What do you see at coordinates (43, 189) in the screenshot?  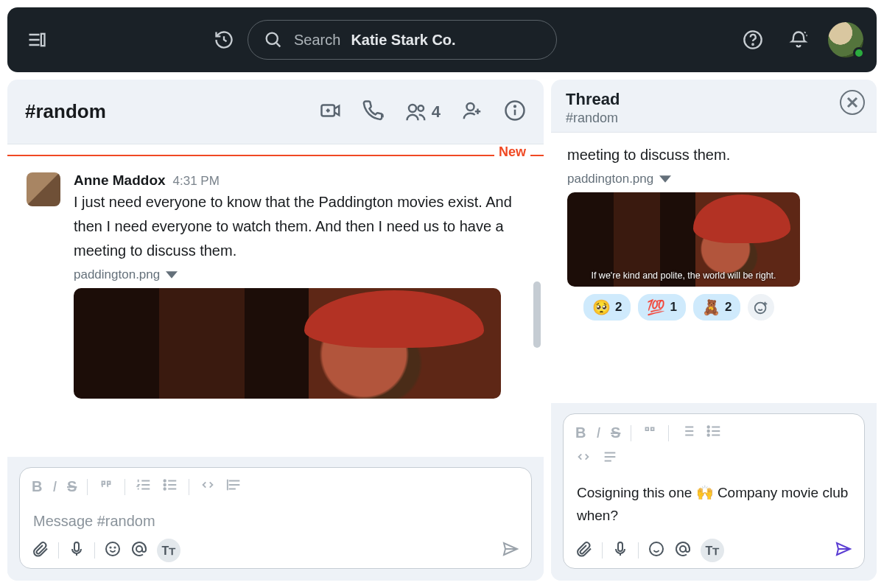 I see `author-avatar` at bounding box center [43, 189].